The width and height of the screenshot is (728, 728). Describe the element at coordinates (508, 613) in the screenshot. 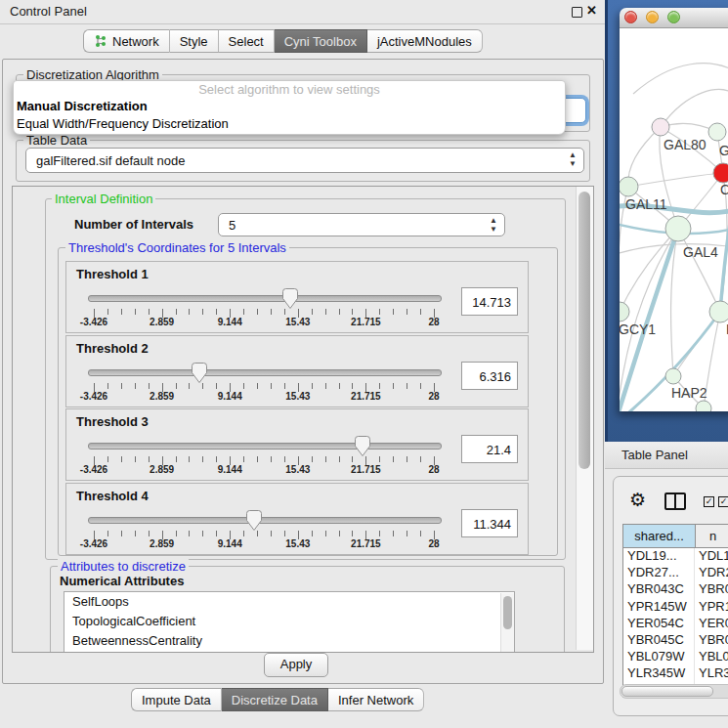

I see `attributes-list-scrollbar-thumb` at that location.